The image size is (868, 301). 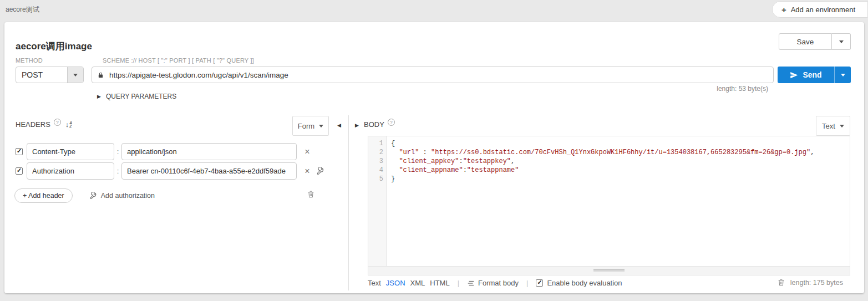 I want to click on line-number: 1, so click(x=377, y=144).